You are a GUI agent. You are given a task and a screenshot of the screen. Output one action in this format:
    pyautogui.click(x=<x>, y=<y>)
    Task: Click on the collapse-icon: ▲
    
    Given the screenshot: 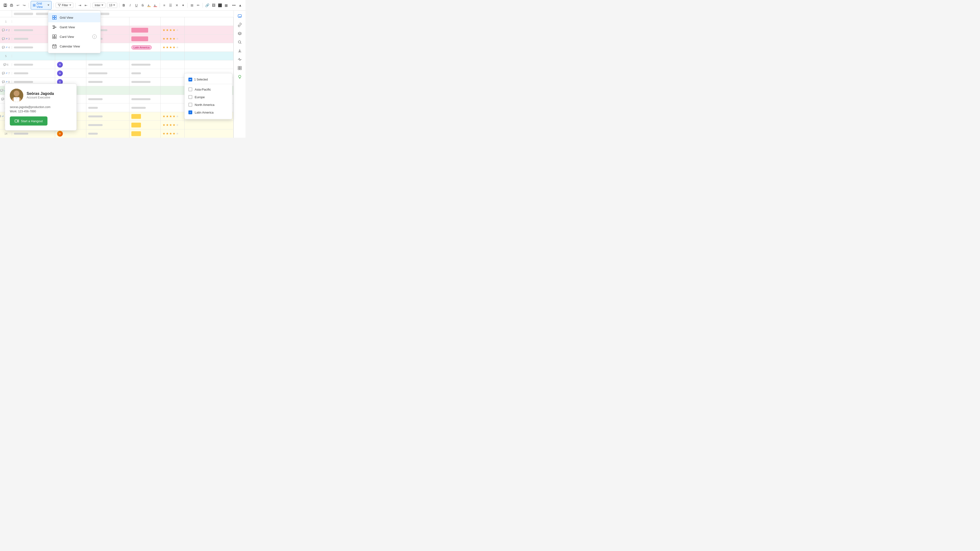 What is the action you would take?
    pyautogui.click(x=240, y=5)
    